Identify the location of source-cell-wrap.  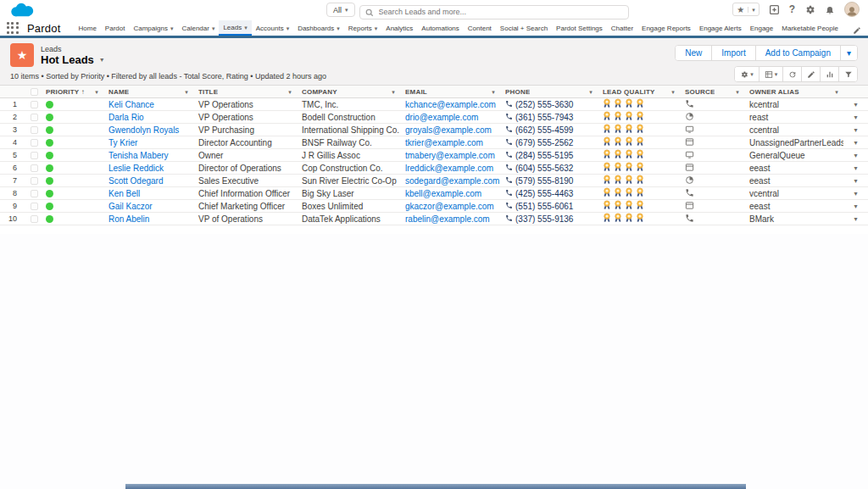
(712, 193).